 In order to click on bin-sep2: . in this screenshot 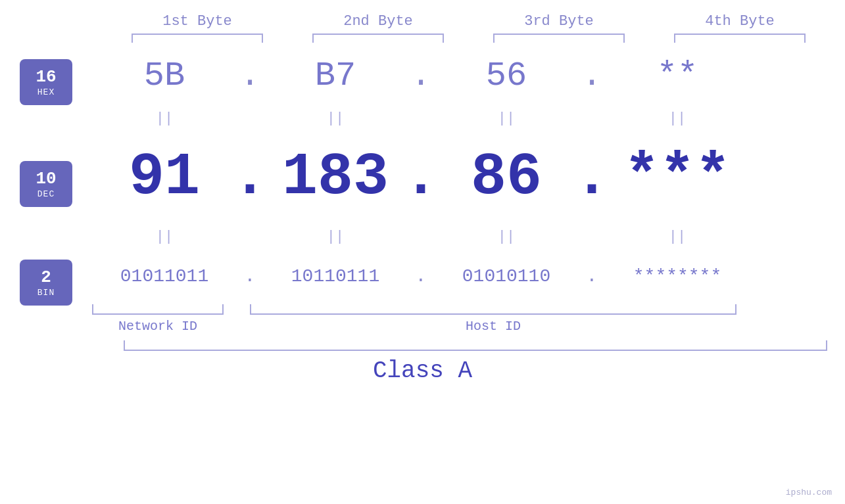, I will do `click(421, 276)`.